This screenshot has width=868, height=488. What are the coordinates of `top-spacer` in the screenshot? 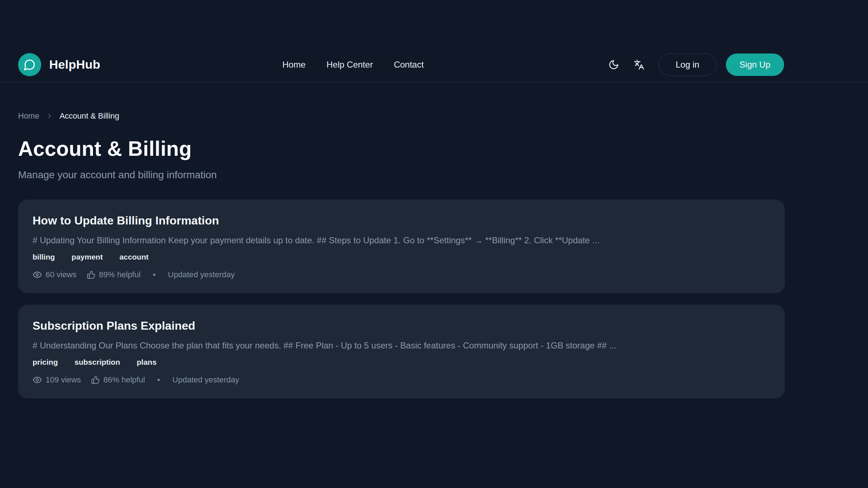 It's located at (434, 23).